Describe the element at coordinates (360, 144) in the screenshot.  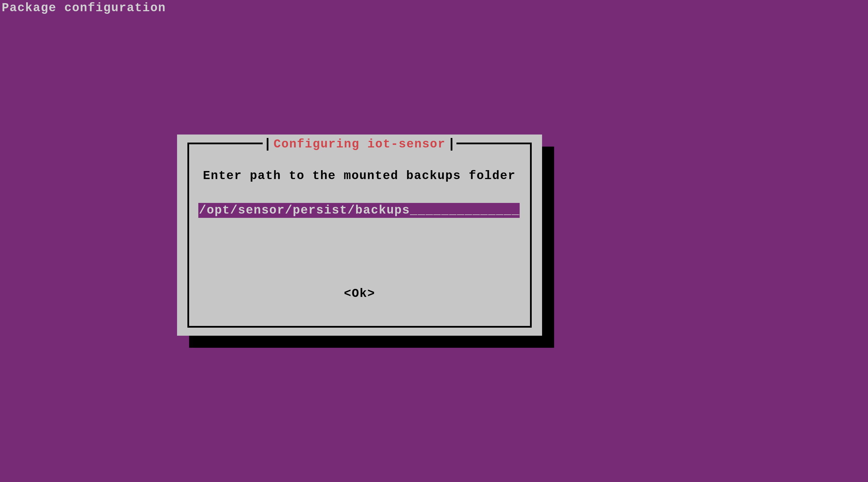
I see `dialog-title-bar: Configuring iot-sensor` at that location.